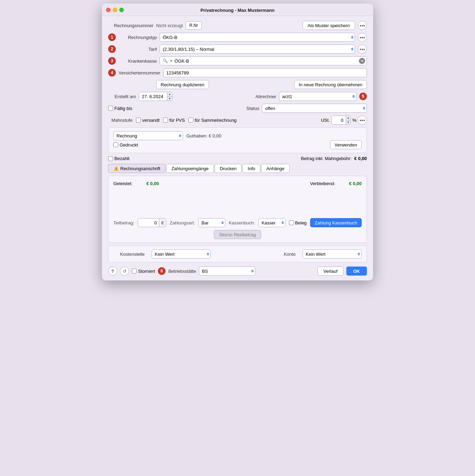 Image resolution: width=475 pixels, height=476 pixels. I want to click on ust-up-button: ▲, so click(348, 118).